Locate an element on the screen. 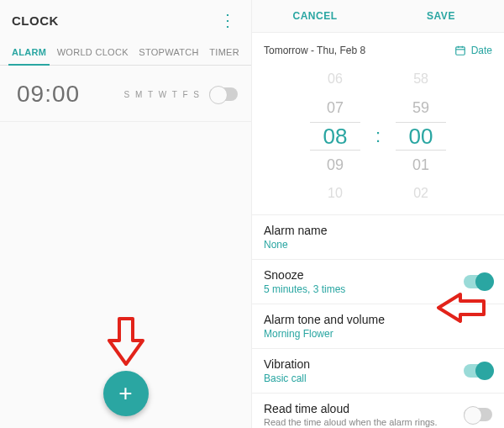 This screenshot has width=504, height=428. tabs: ALARM WORLD CLOCK STOPWATCH TIMER is located at coordinates (126, 50).